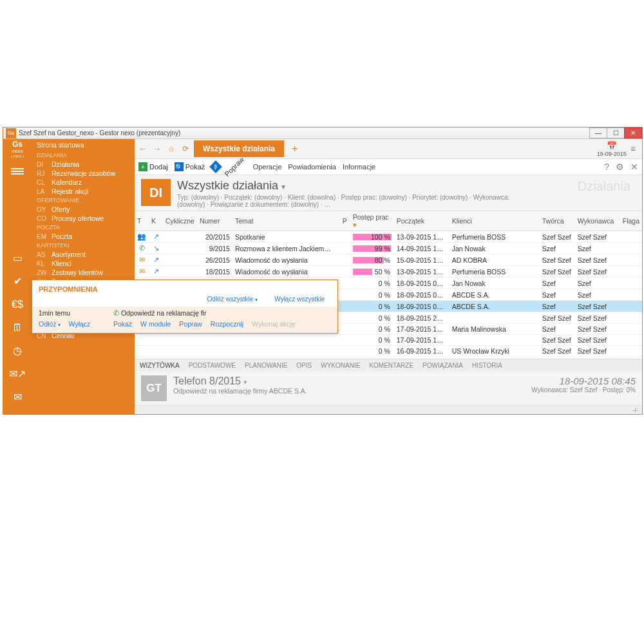 The image size is (644, 644). Describe the element at coordinates (583, 381) in the screenshot. I see `detail-datetime: 18-09-2015 08:45` at that location.